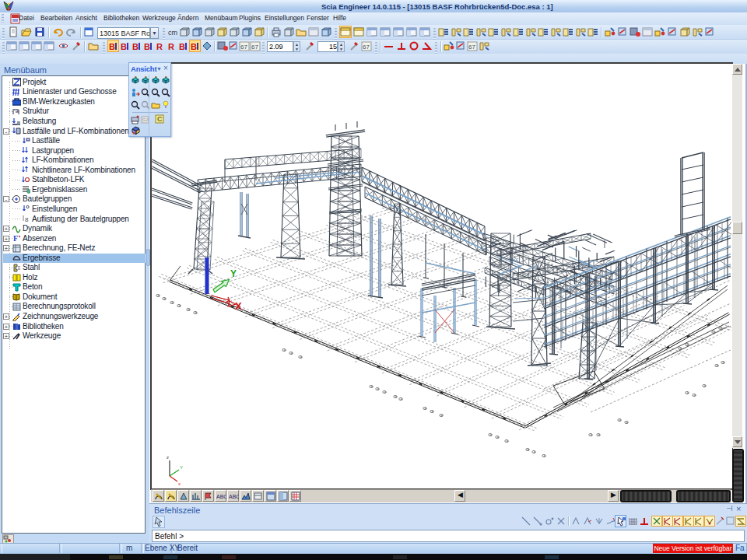  What do you see at coordinates (238, 306) in the screenshot?
I see `svg-text: X` at bounding box center [238, 306].